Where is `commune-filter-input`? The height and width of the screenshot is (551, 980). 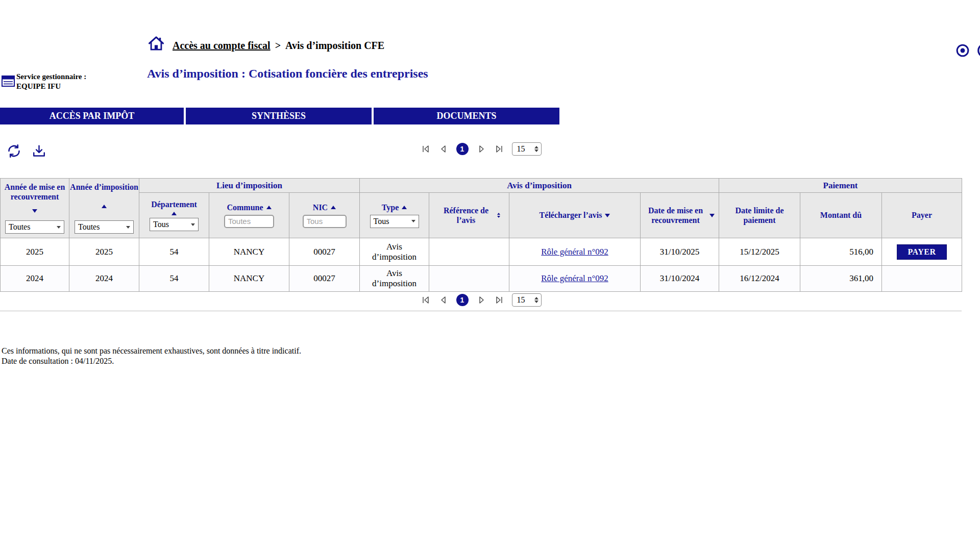 commune-filter-input is located at coordinates (249, 221).